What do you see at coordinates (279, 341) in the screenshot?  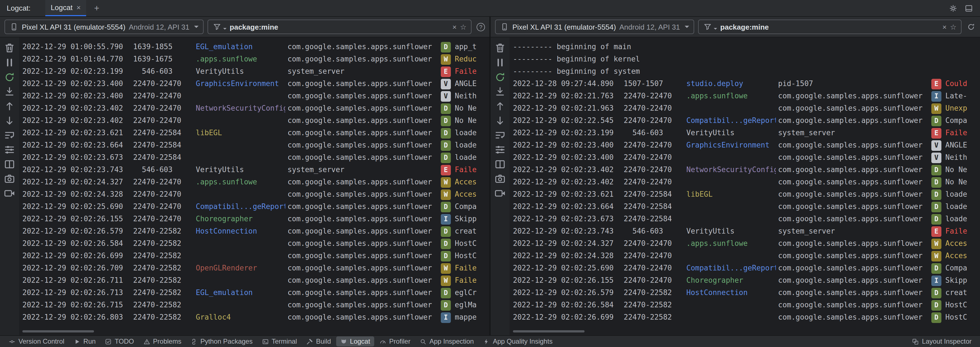 I see `status-item-terminal: Terminal` at bounding box center [279, 341].